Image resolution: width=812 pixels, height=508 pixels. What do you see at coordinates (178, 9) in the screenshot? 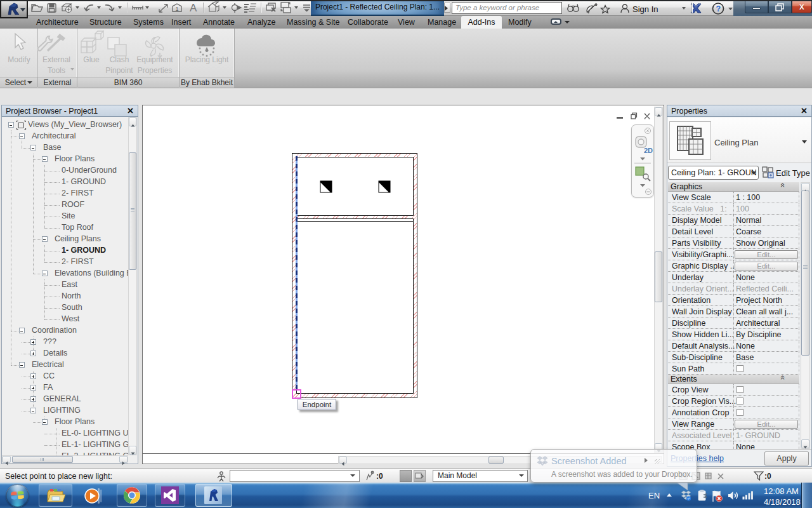
I see `svg-text: 1` at bounding box center [178, 9].